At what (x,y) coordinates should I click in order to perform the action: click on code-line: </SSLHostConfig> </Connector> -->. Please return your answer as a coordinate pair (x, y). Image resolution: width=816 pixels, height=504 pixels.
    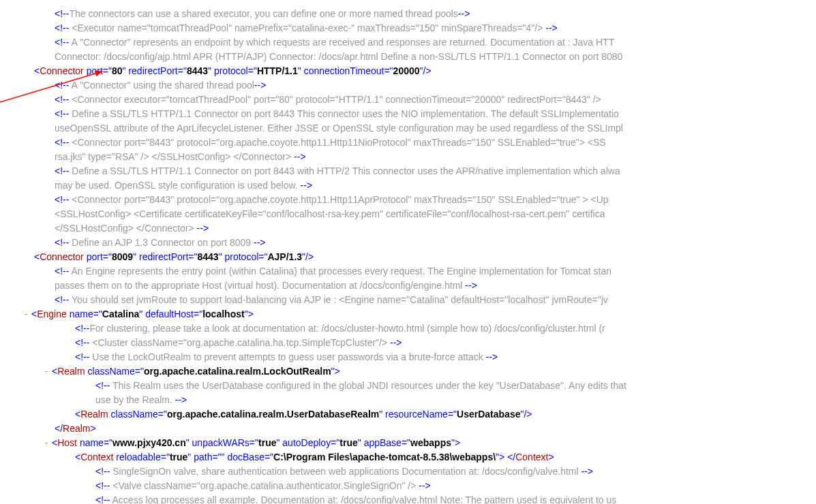
    Looking at the image, I should click on (408, 229).